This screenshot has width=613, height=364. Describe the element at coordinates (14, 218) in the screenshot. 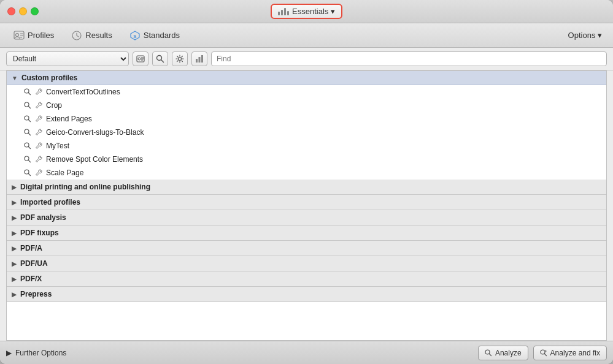

I see `pdf-analysis-arrow: ▶` at that location.